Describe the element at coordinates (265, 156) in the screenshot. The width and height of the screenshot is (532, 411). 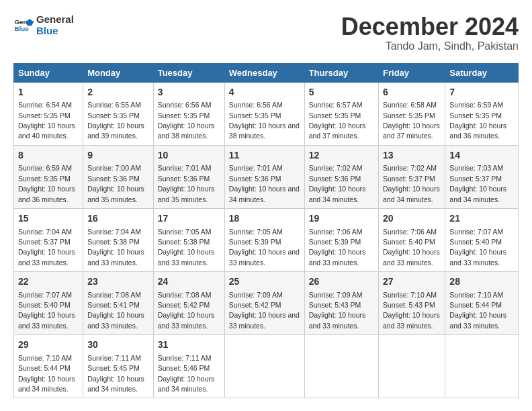
I see `day-number: 11` at that location.